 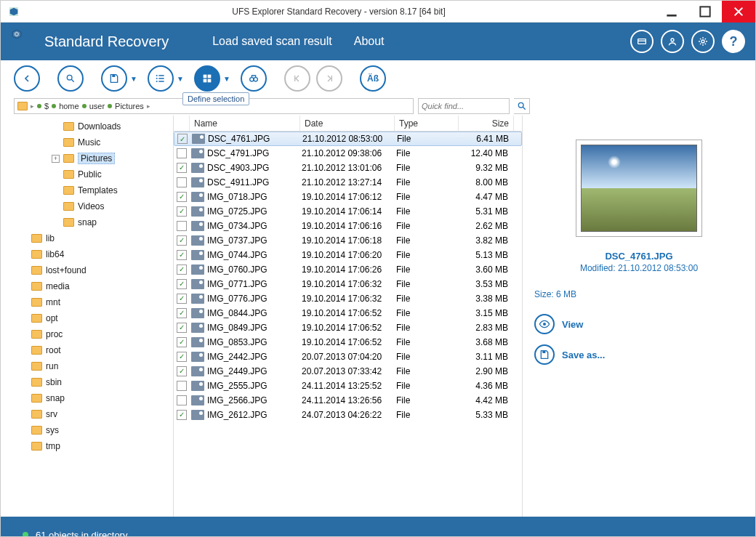 I want to click on tree-item-templates: Templates, so click(x=87, y=190).